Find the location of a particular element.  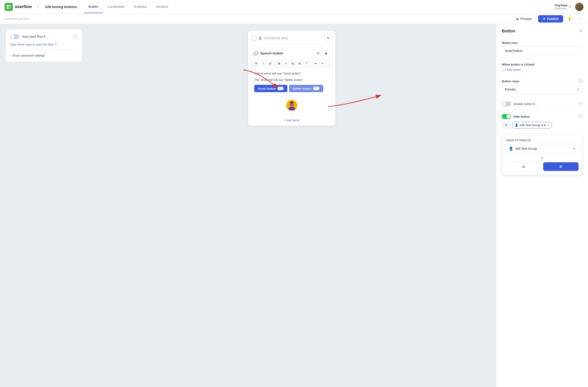

h2-button: H2 is located at coordinates (300, 63).